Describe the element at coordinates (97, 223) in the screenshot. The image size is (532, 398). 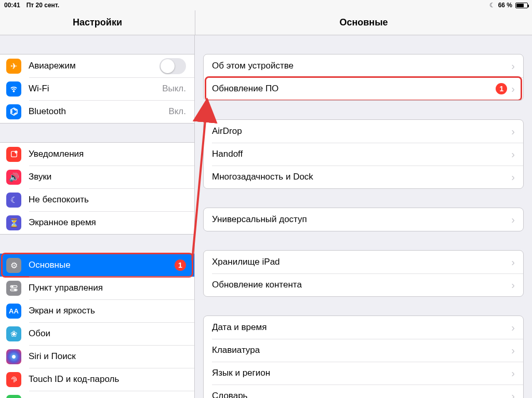
I see `sidebar-item-screentime: ⏳ Экранное время` at that location.